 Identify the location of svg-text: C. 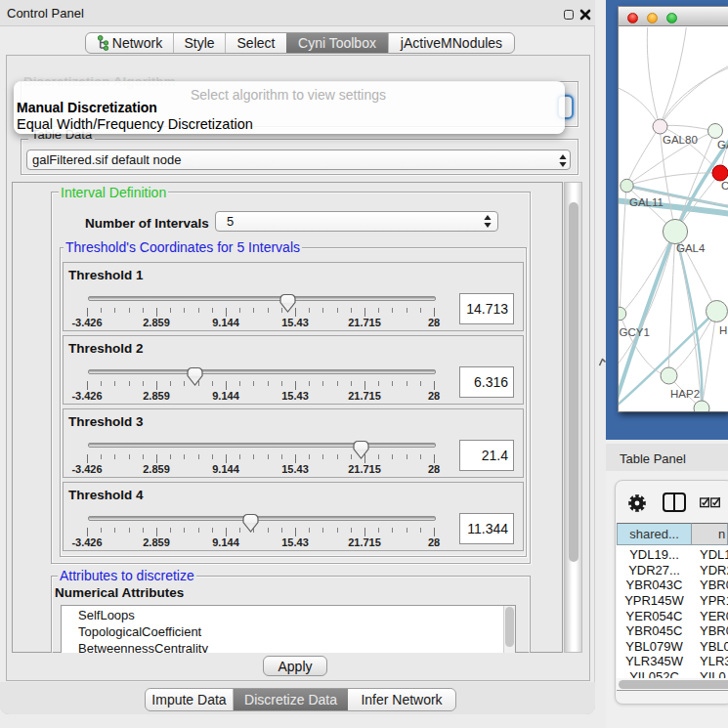
(725, 186).